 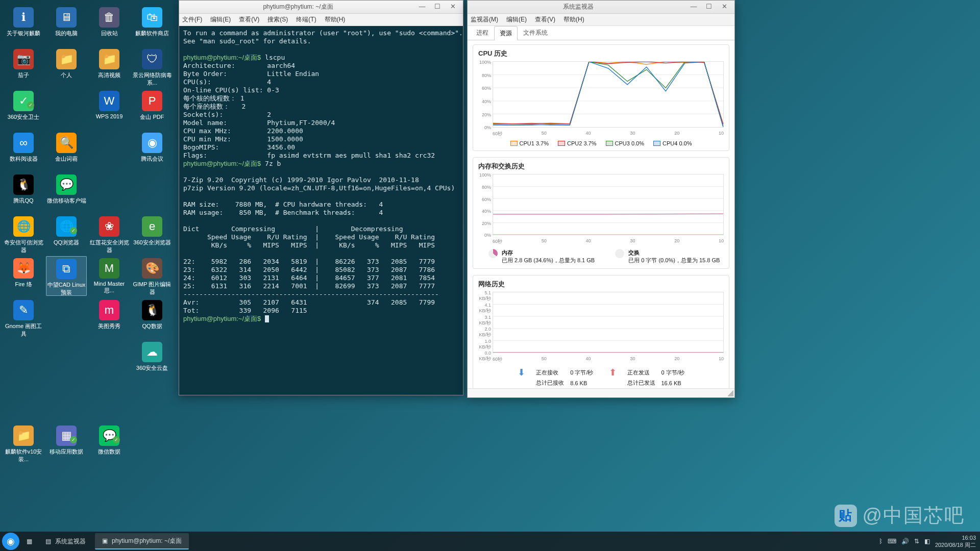 What do you see at coordinates (673, 143) in the screenshot?
I see `legend-item: CPU4 0.0%` at bounding box center [673, 143].